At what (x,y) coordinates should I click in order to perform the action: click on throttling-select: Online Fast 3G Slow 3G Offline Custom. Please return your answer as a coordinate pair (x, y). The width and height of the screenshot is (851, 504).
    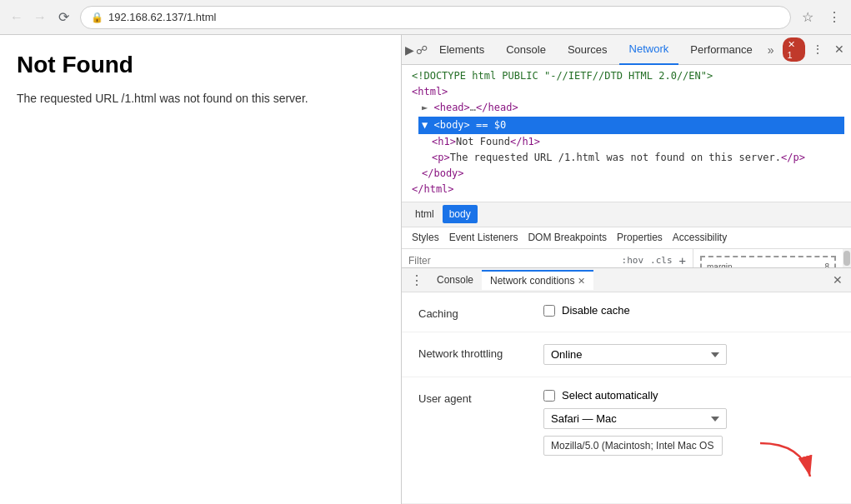
    Looking at the image, I should click on (635, 355).